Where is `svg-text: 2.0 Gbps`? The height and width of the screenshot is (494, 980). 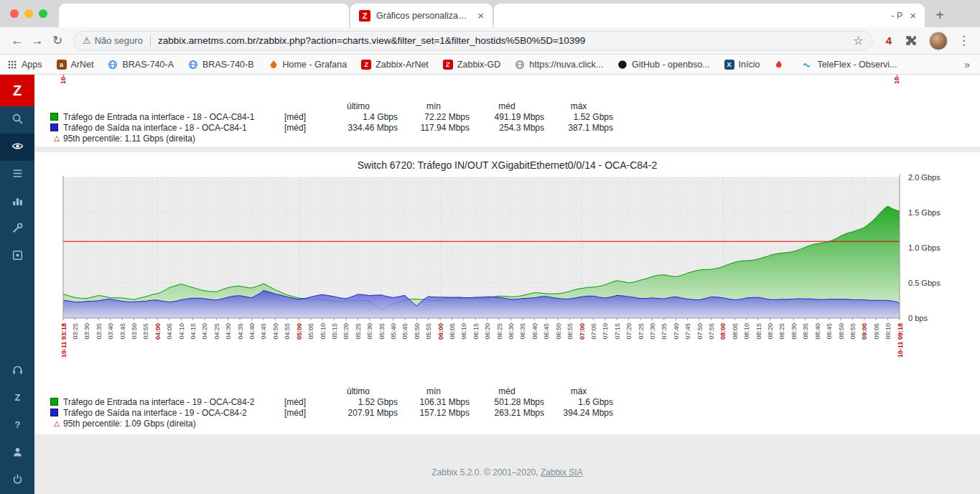 svg-text: 2.0 Gbps is located at coordinates (925, 178).